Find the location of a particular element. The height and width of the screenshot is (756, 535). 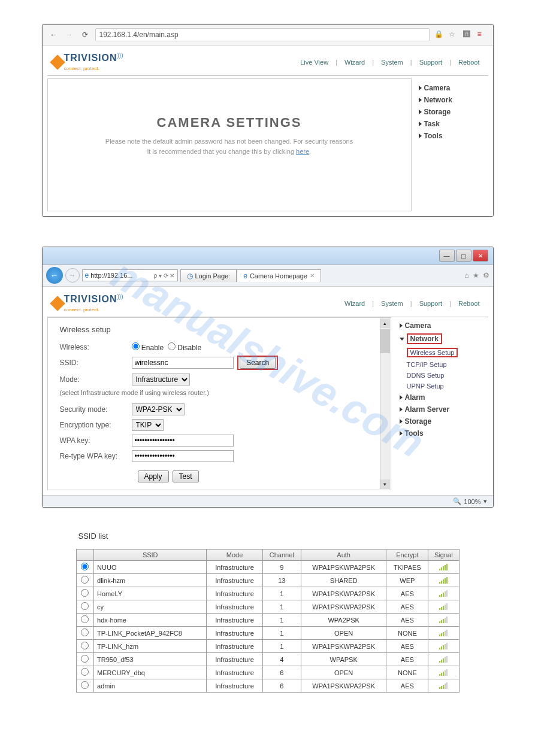

wireless-enable-radio is located at coordinates (135, 346).